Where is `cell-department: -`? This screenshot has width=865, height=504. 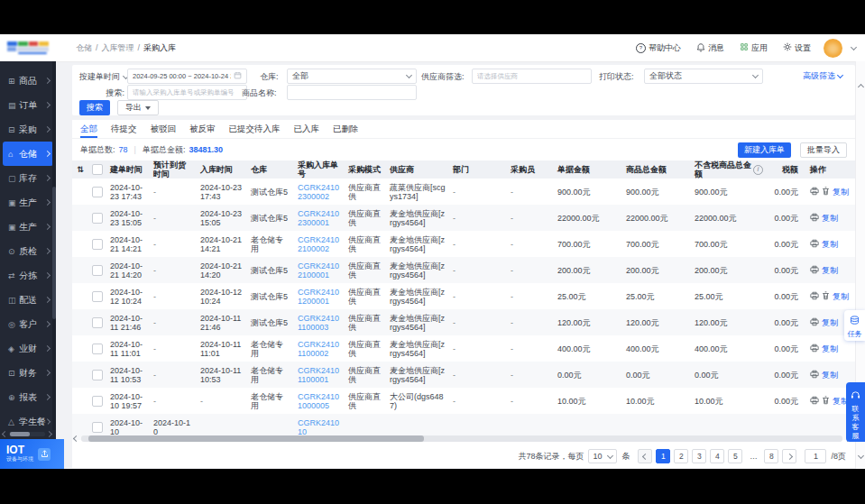 cell-department: - is located at coordinates (478, 243).